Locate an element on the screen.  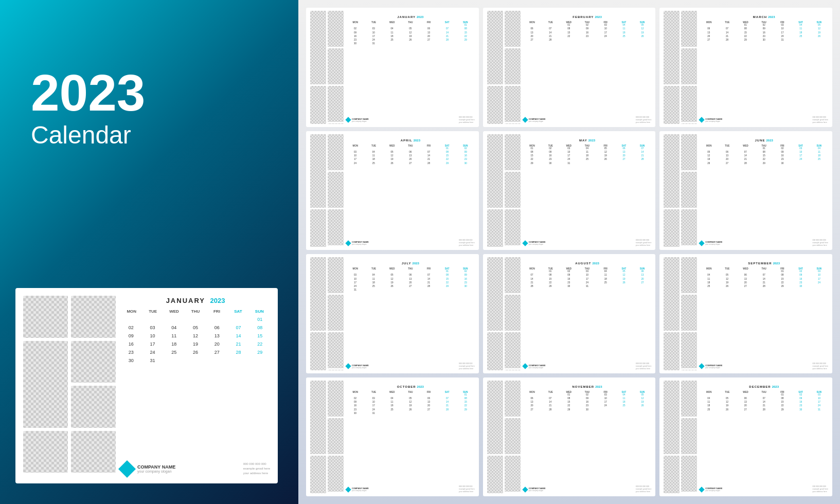
mini-cal-content: SEPTEMBER2023MONTUEWEDTHUFRISATSUN010203… is located at coordinates (764, 314).